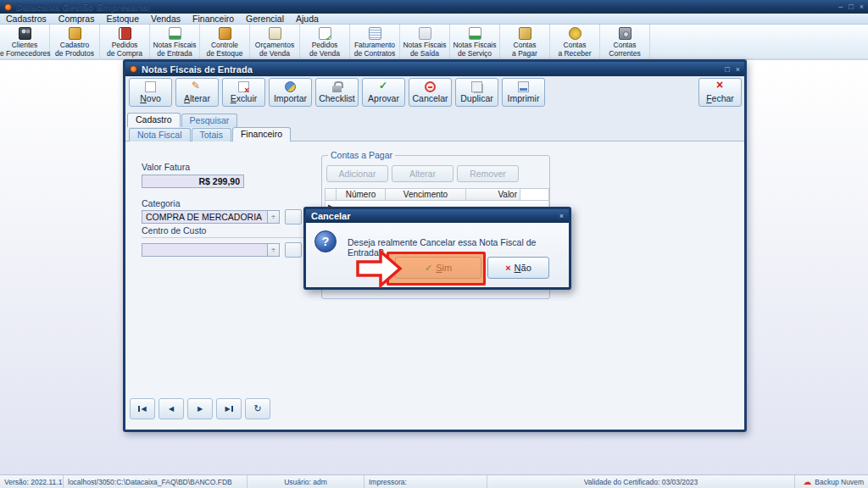 This screenshot has height=488, width=868. I want to click on column-header-valor: Valor, so click(493, 195).